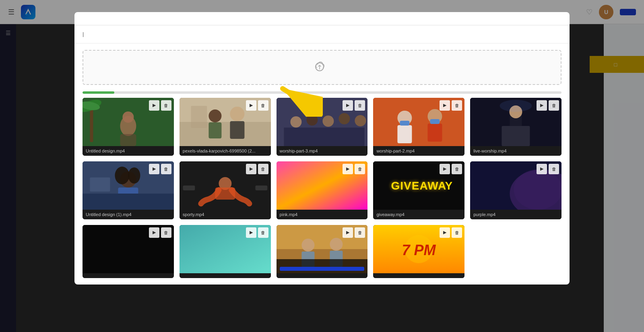 Image resolution: width=644 pixels, height=332 pixels. What do you see at coordinates (322, 95) in the screenshot?
I see `storage-bar-container` at bounding box center [322, 95].